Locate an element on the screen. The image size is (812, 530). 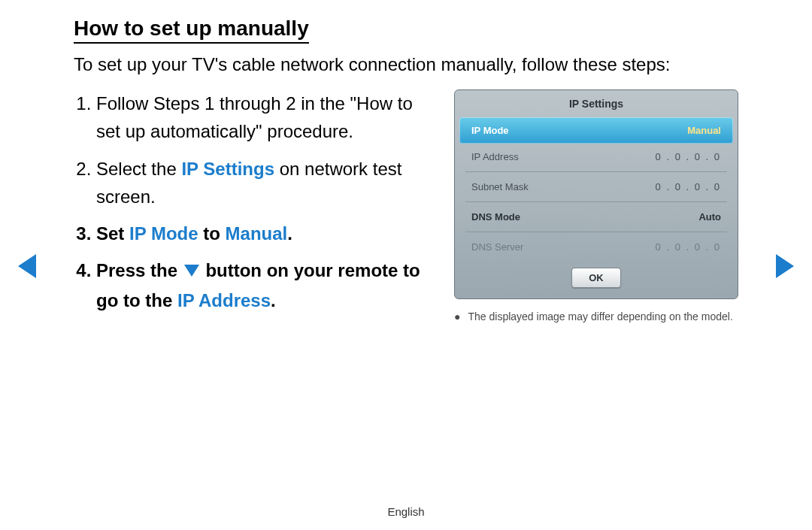
subnet-mask-value: 0 . 0 . 0 . 0 is located at coordinates (689, 186).